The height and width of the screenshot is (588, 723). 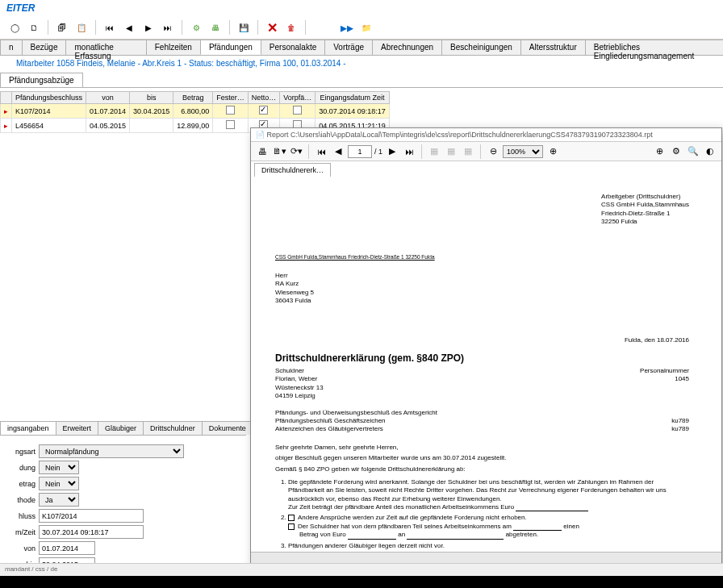 What do you see at coordinates (362, 48) in the screenshot?
I see `main-tabs: nBezügemonatliche ErfassungFehlzeitenPfä…` at bounding box center [362, 48].